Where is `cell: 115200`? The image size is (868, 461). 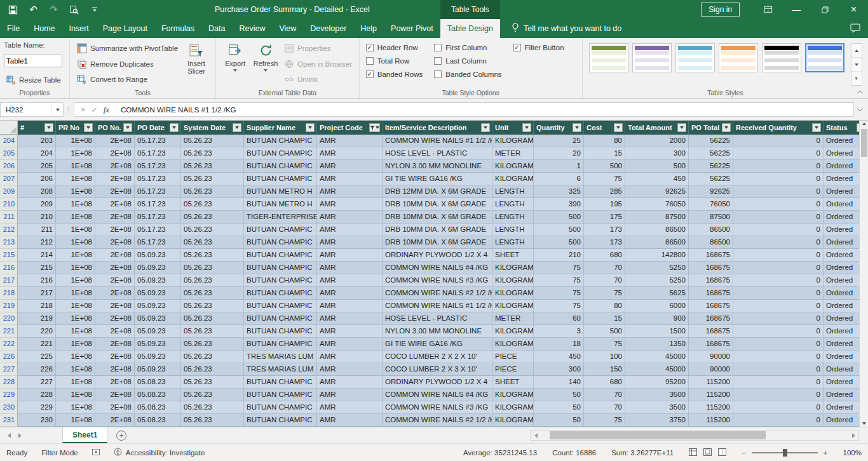 cell: 115200 is located at coordinates (711, 408).